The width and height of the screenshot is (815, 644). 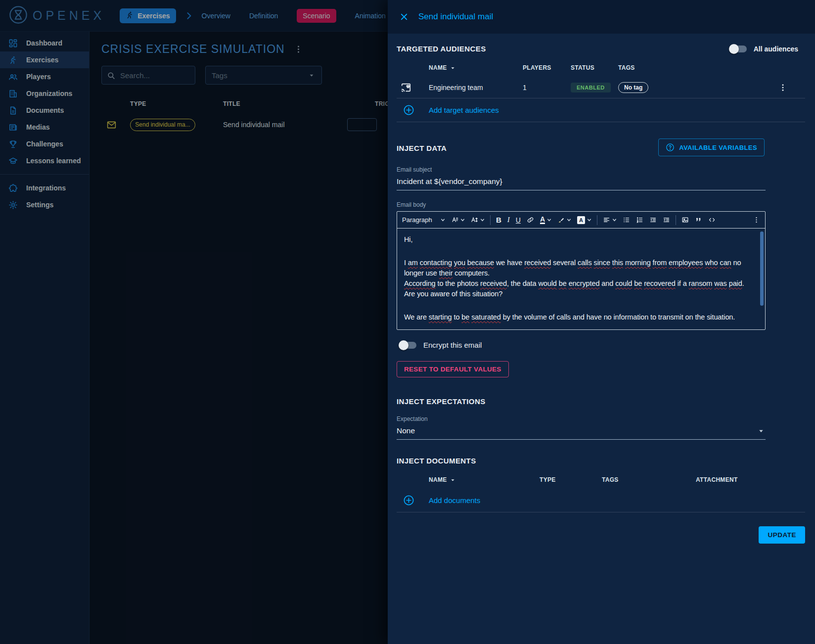 What do you see at coordinates (476, 68) in the screenshot?
I see `audiences-column-name: NAME` at bounding box center [476, 68].